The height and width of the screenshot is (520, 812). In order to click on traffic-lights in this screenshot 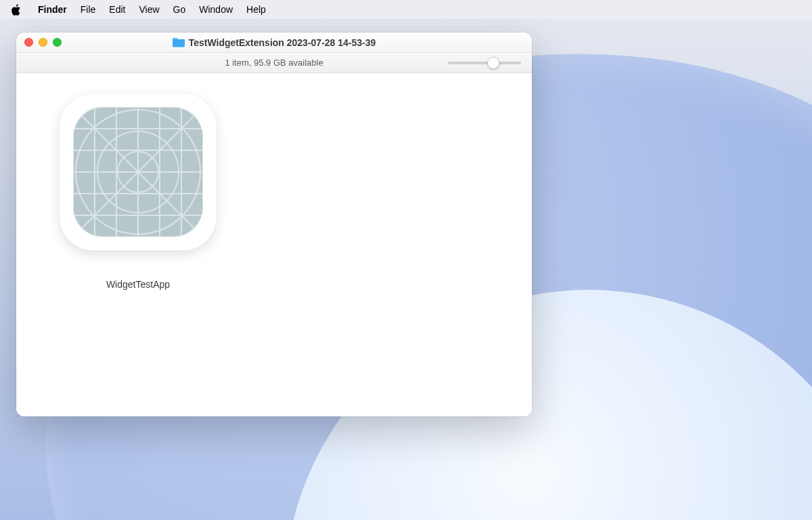, I will do `click(39, 42)`.